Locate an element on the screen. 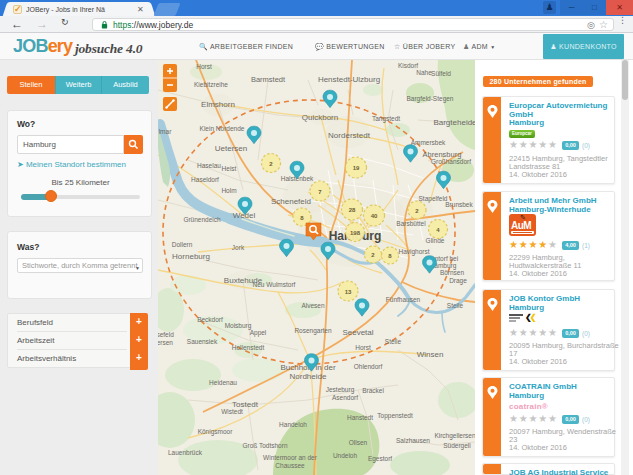 This screenshot has width=633, height=475. svg-text: Handeloh is located at coordinates (293, 424).